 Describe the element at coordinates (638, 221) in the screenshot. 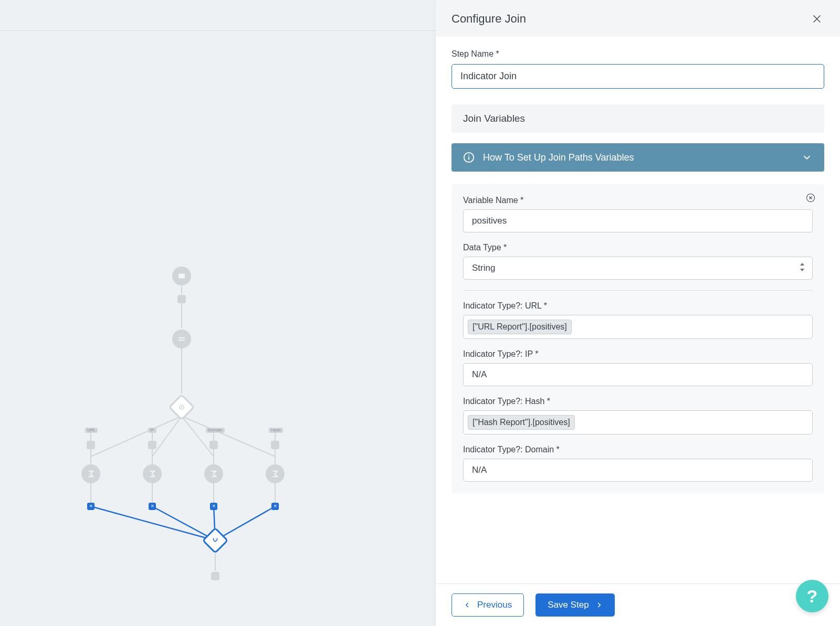

I see `variable-name-input` at that location.